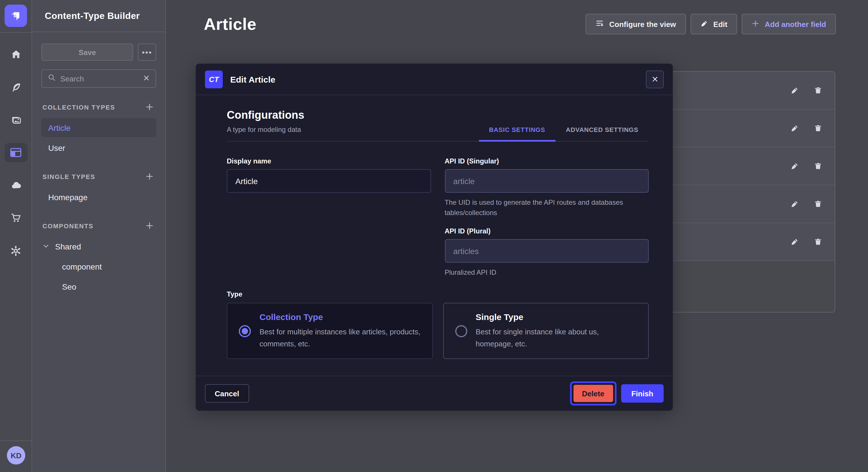 The image size is (868, 472). I want to click on close-modal-button, so click(655, 79).